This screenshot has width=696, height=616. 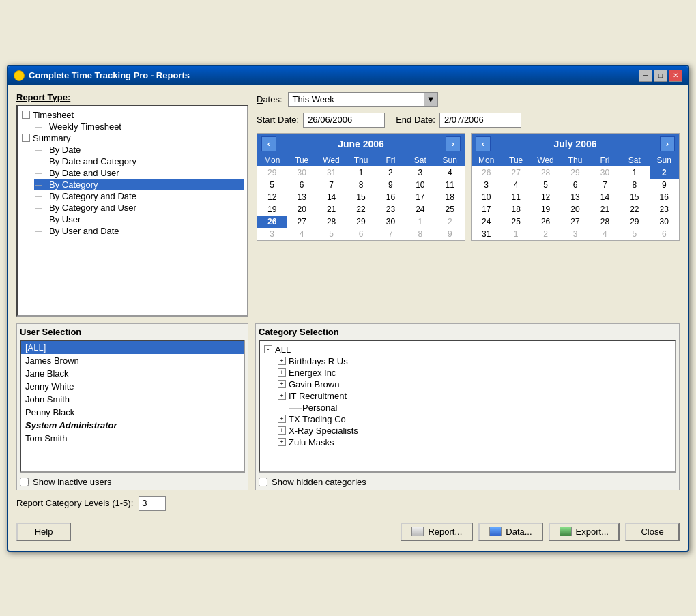 What do you see at coordinates (474, 385) in the screenshot?
I see `category-item: +Gavin Brown` at bounding box center [474, 385].